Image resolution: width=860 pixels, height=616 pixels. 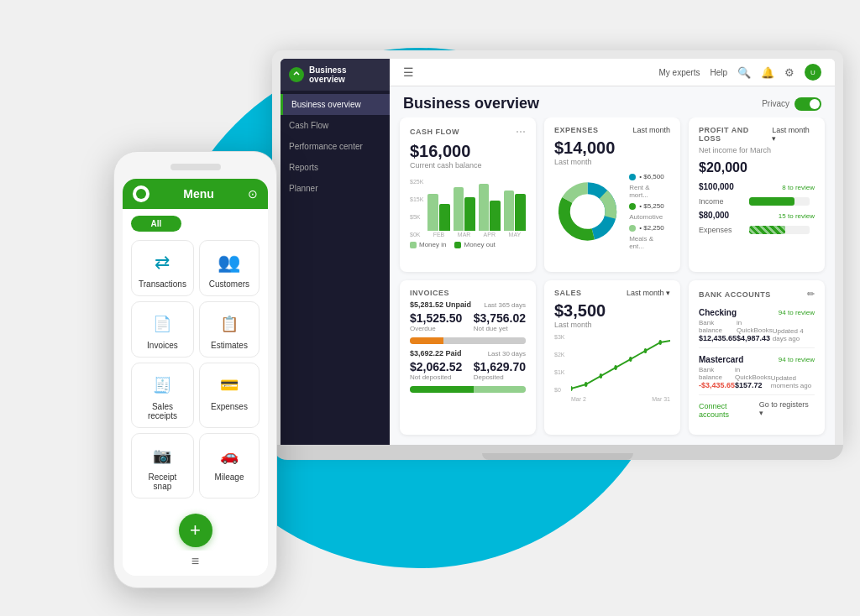 What do you see at coordinates (652, 228) in the screenshot?
I see `donut-meals-amount: • $2,250` at bounding box center [652, 228].